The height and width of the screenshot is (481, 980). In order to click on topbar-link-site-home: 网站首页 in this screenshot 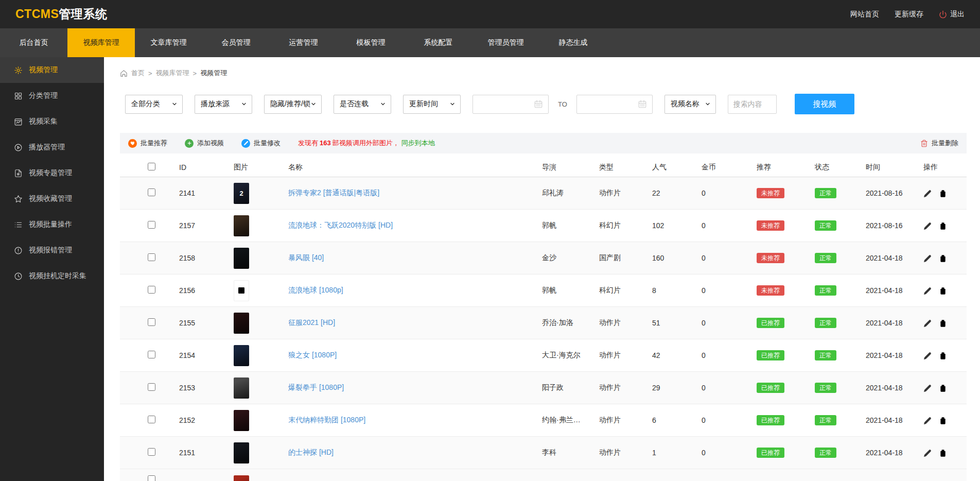, I will do `click(865, 14)`.